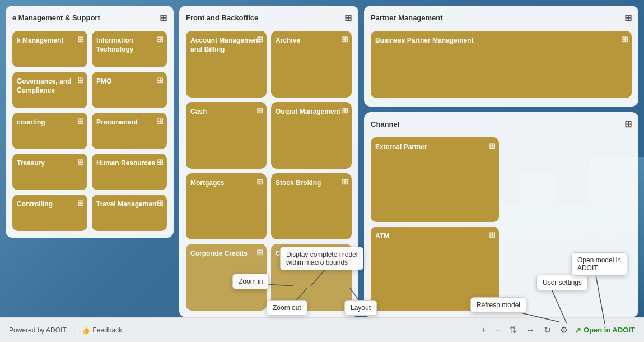 The image size is (644, 342). What do you see at coordinates (129, 131) in the screenshot?
I see `tile-procurement: ⊞ Procurement` at bounding box center [129, 131].